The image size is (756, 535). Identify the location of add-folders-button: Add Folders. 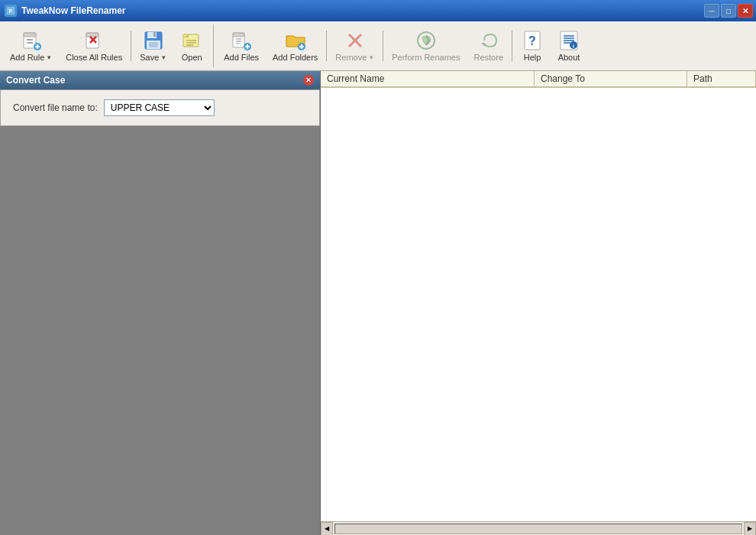
(295, 46).